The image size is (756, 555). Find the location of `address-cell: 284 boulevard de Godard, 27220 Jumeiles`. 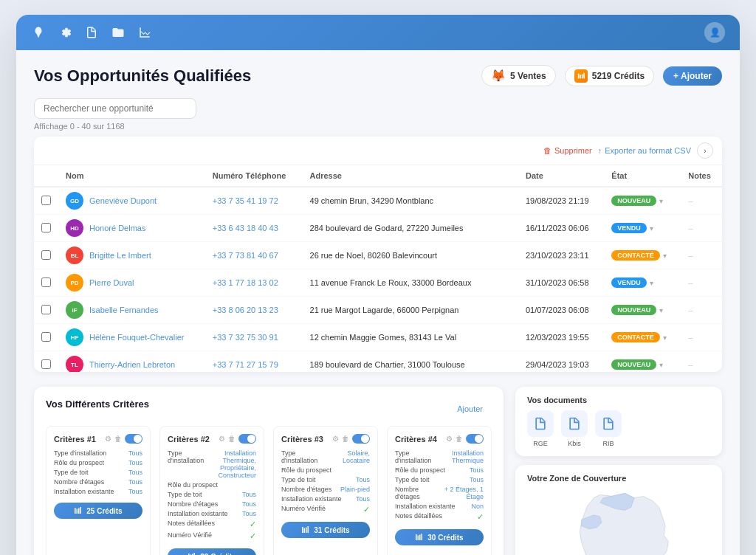

address-cell: 284 boulevard de Godard, 27220 Jumeiles is located at coordinates (410, 229).